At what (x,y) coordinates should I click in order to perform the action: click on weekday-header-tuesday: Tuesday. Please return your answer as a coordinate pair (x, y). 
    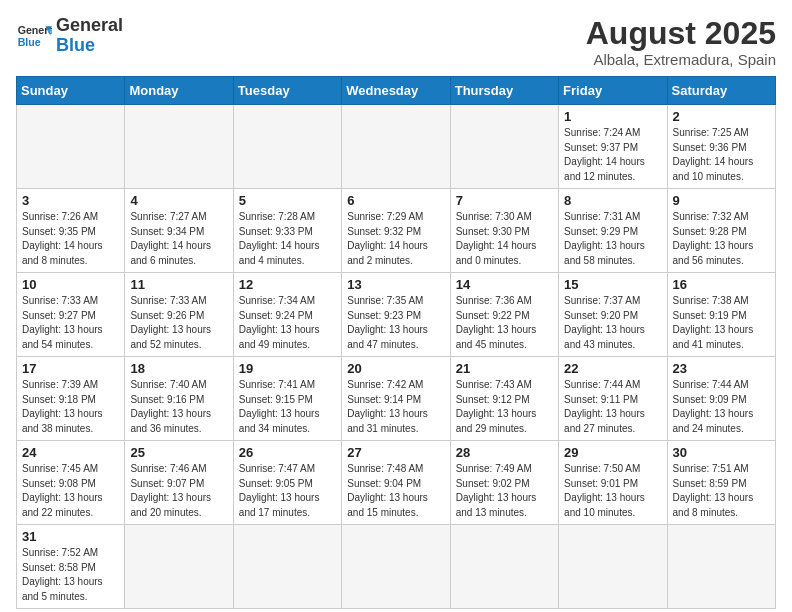
    Looking at the image, I should click on (287, 91).